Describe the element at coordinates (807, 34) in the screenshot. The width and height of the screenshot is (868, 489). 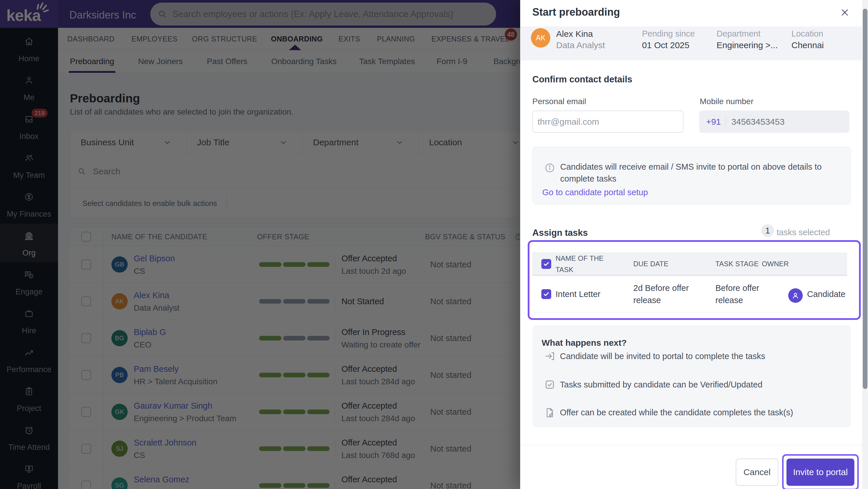
I see `meta-label: Location` at that location.